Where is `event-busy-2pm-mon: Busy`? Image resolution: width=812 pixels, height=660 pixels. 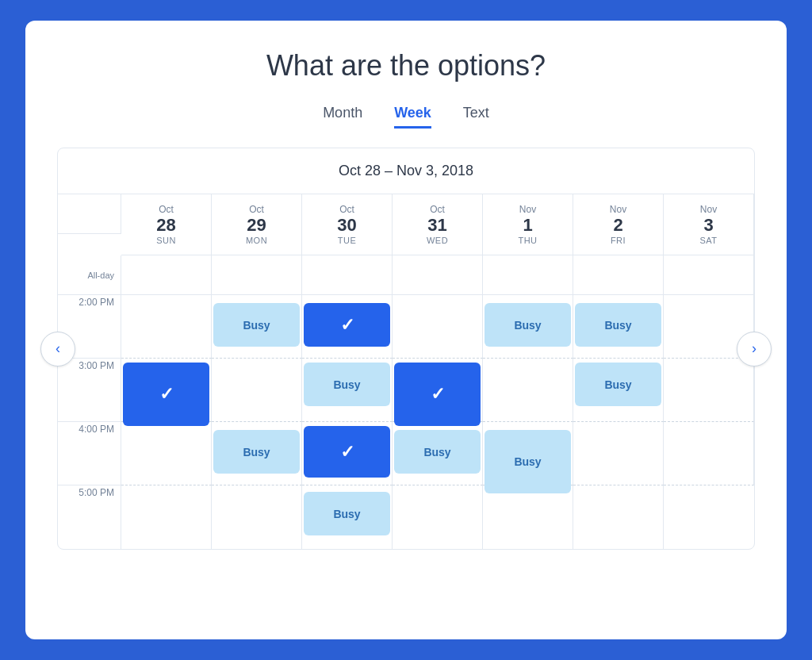
event-busy-2pm-mon: Busy is located at coordinates (257, 325).